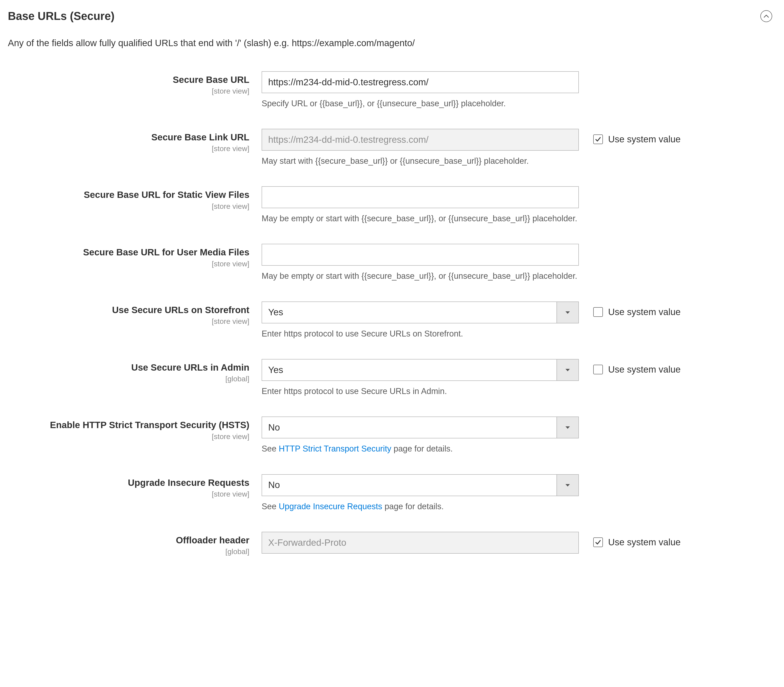 This screenshot has height=687, width=784. I want to click on field-help: May start with {{secure_base_url}} or {{…, so click(420, 161).